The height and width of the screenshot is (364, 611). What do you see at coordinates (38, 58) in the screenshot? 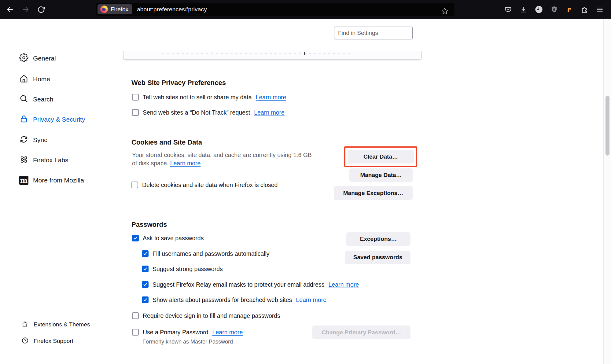
I see `sidebar-item-general: General` at bounding box center [38, 58].